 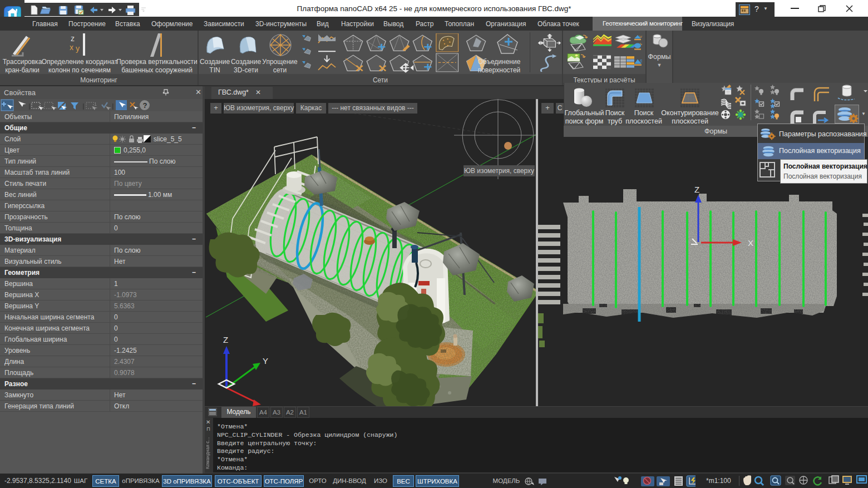 I want to click on svg-text: z, so click(x=72, y=38).